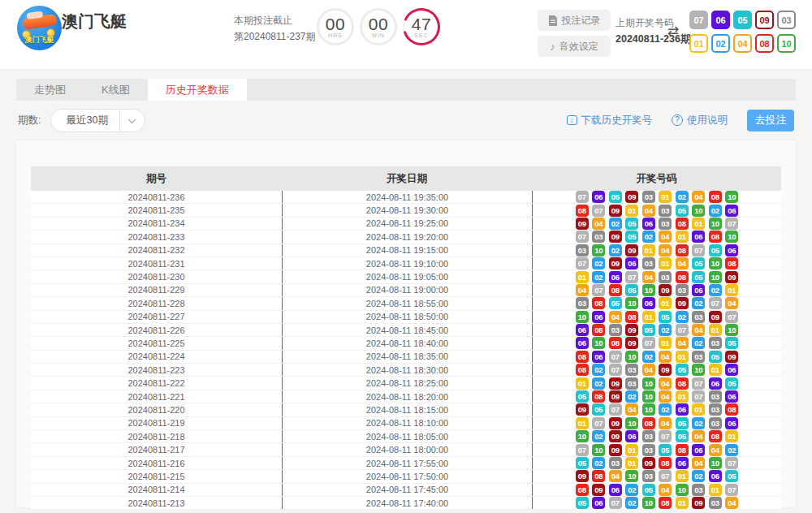 Image resolution: width=812 pixels, height=513 pixels. I want to click on site-logo: 澳门飞艇, so click(39, 28).